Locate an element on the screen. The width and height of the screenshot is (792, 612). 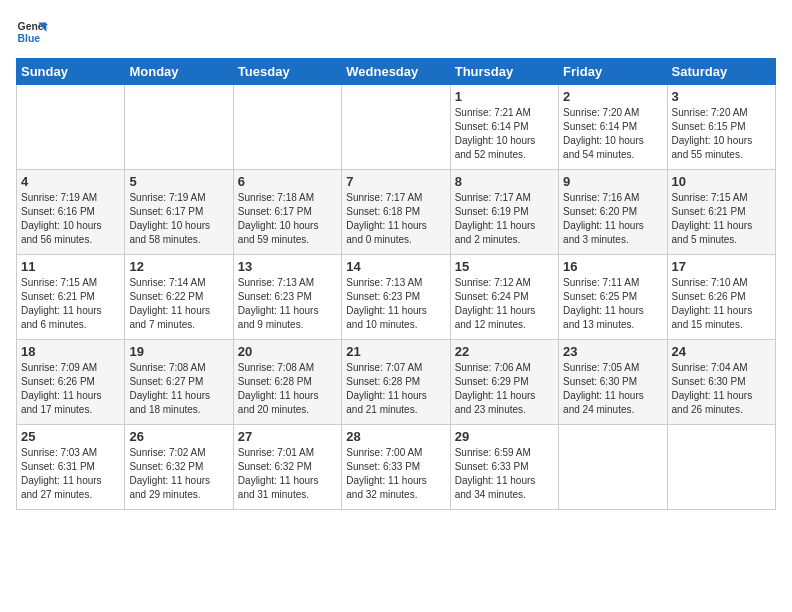
day-number: 17 is located at coordinates (722, 266).